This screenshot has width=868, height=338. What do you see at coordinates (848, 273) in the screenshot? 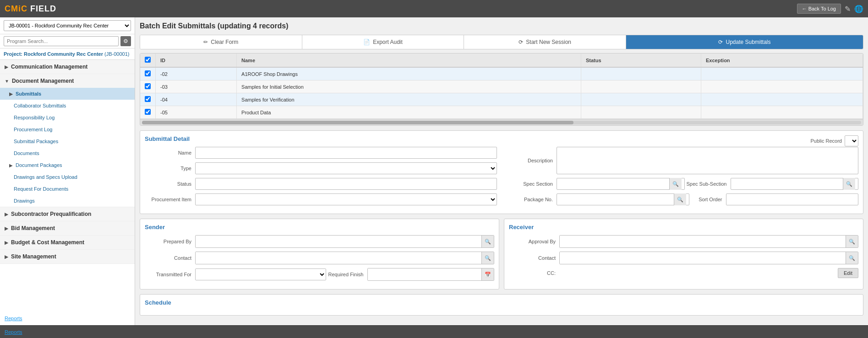
I see `cc-edit-button: Edit` at bounding box center [848, 273].